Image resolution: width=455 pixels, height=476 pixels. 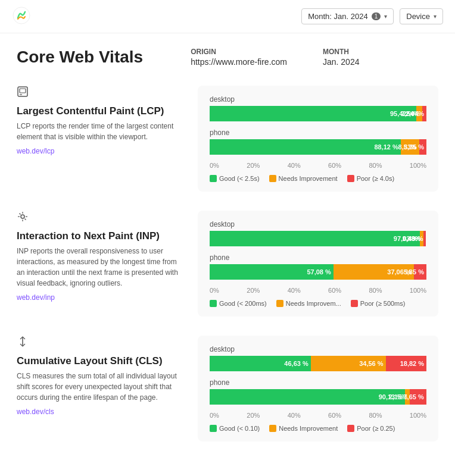 What do you see at coordinates (383, 303) in the screenshot?
I see `legend-label: Poor (≥ 500ms)` at bounding box center [383, 303].